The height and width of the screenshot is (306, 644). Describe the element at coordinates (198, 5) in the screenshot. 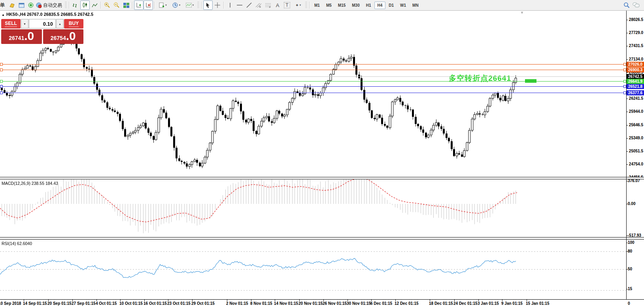

I see `toolbar-grip` at that location.